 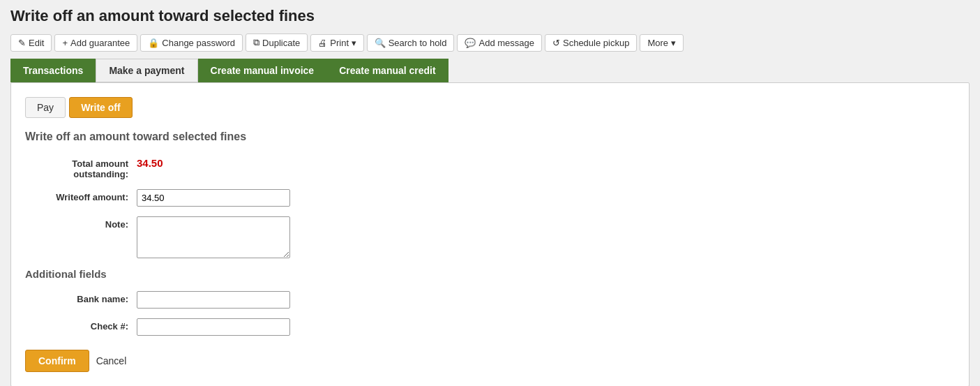 I want to click on subtab-pay: Pay, so click(x=45, y=107).